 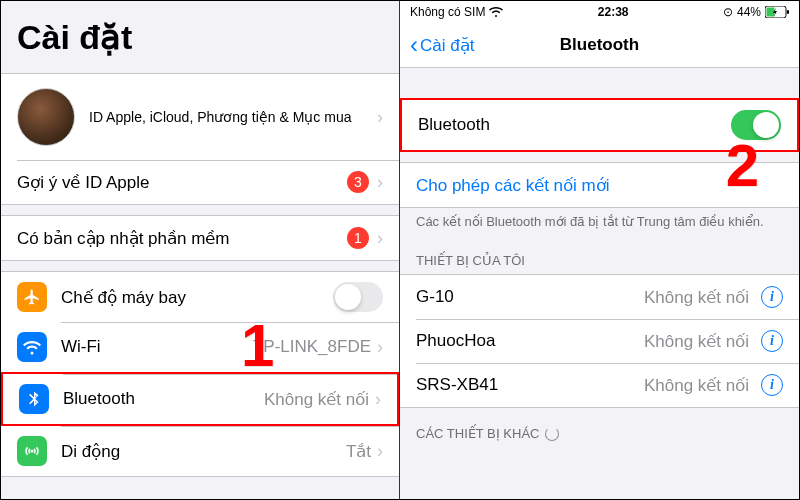 I want to click on annotation-1: 1, so click(x=258, y=346).